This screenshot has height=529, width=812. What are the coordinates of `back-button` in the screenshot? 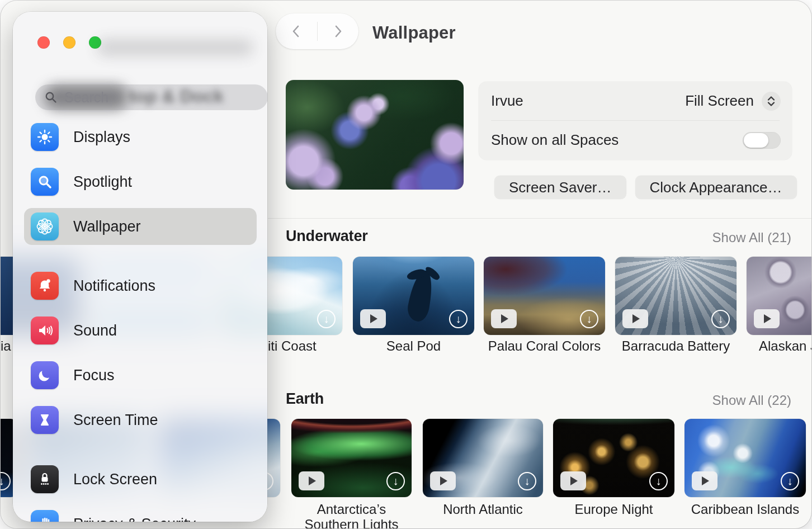 It's located at (296, 31).